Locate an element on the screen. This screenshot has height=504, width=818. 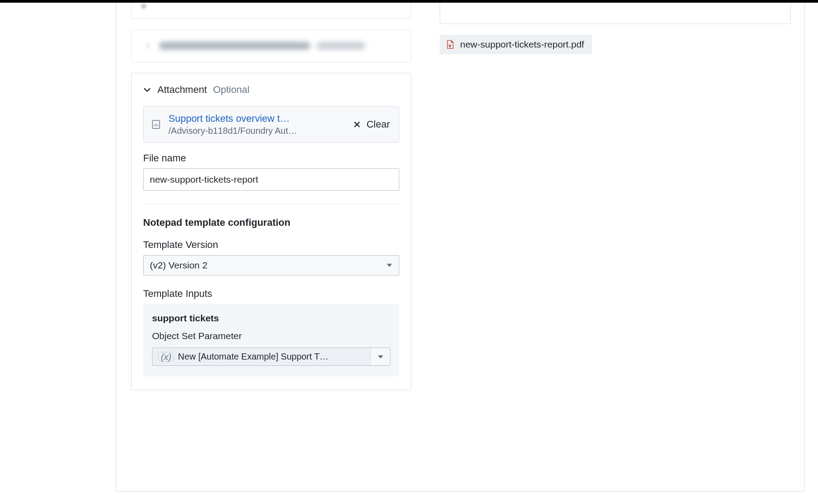
object-set-param-select: (x) New [Automate Example] Support T… is located at coordinates (271, 356).